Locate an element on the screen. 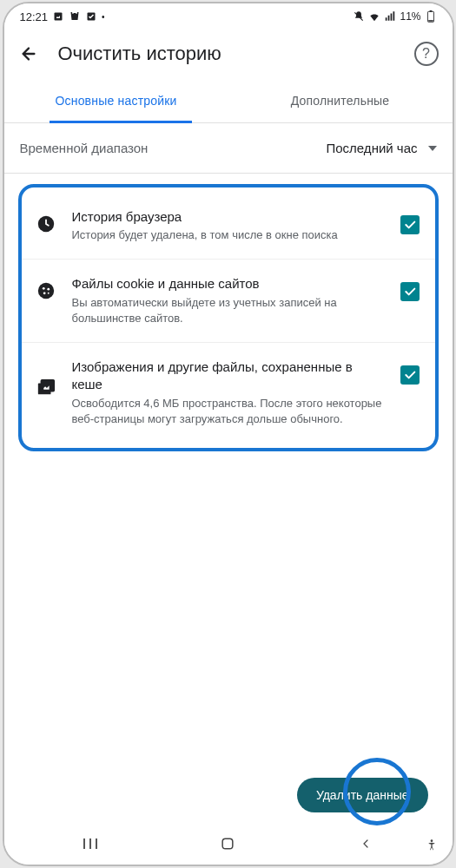 The image size is (456, 868). item-title: Файлы cookie и данные сайтов is located at coordinates (229, 284).